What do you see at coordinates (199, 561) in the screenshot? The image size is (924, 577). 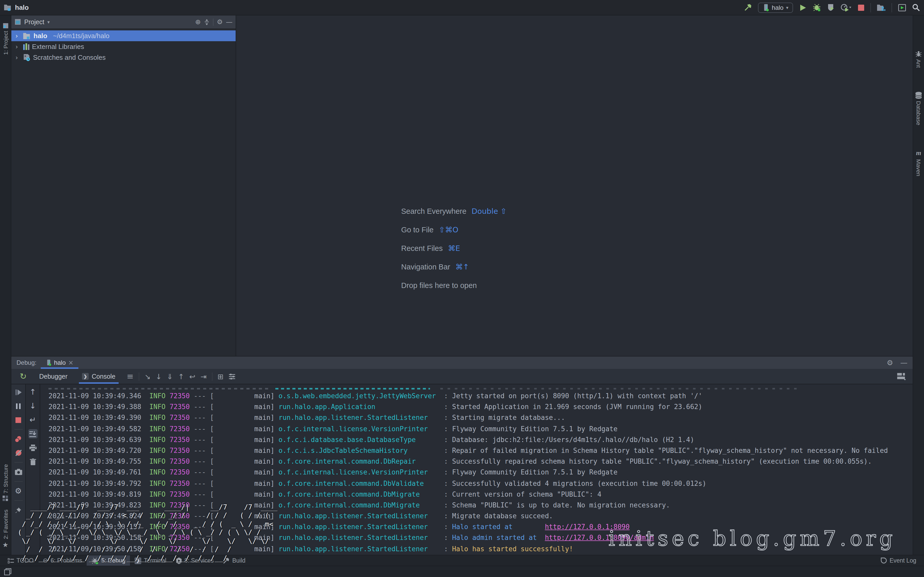 I see `tab-label: 8: Services` at bounding box center [199, 561].